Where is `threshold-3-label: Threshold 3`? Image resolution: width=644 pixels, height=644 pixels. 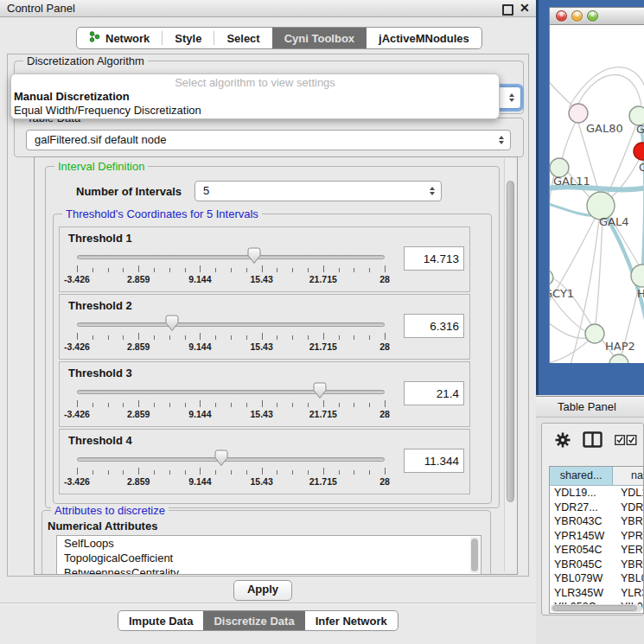
threshold-3-label: Threshold 3 is located at coordinates (100, 373).